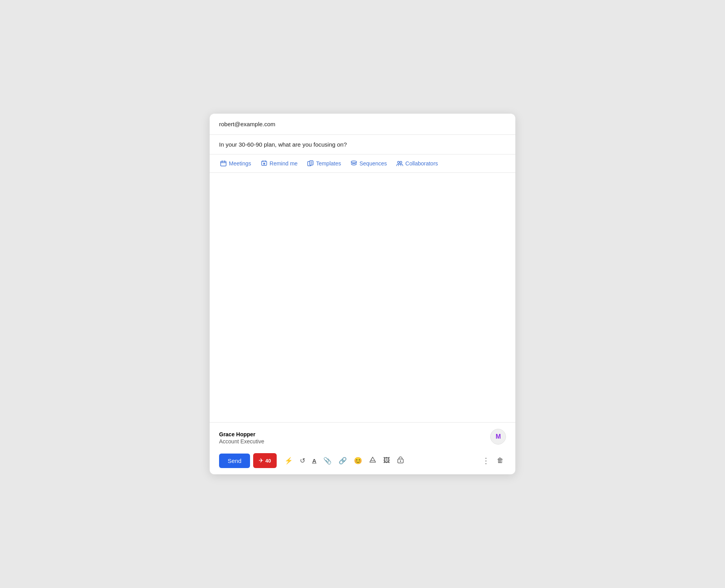  What do you see at coordinates (303, 461) in the screenshot?
I see `undo-button: ↺` at bounding box center [303, 461].